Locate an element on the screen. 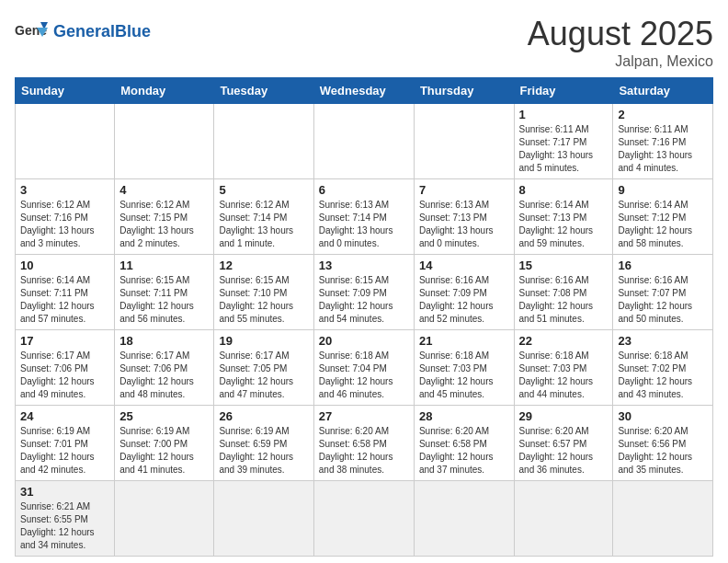 The width and height of the screenshot is (728, 563). day-number: 14 is located at coordinates (464, 265).